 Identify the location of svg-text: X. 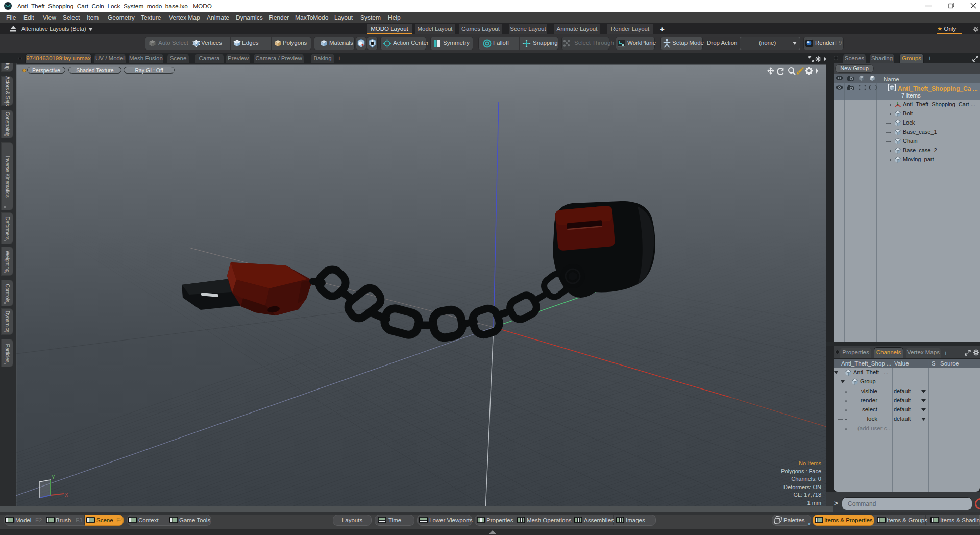
(66, 495).